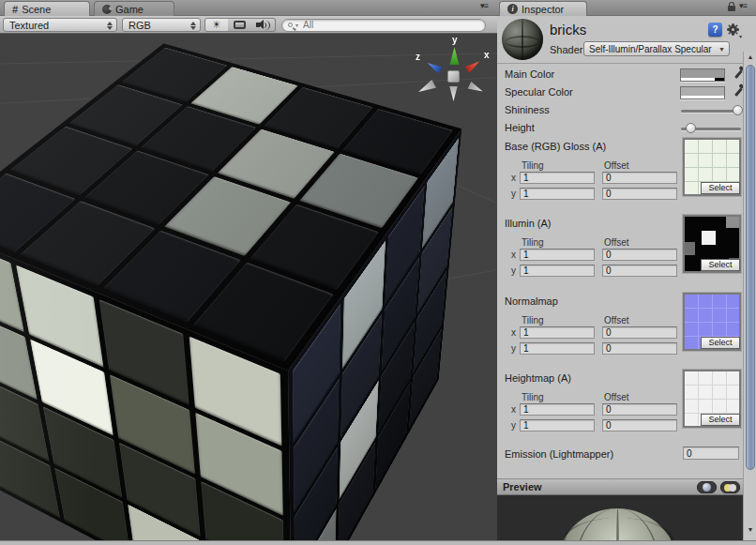  What do you see at coordinates (193, 26) in the screenshot?
I see `dropdown-arrows-icon` at bounding box center [193, 26].